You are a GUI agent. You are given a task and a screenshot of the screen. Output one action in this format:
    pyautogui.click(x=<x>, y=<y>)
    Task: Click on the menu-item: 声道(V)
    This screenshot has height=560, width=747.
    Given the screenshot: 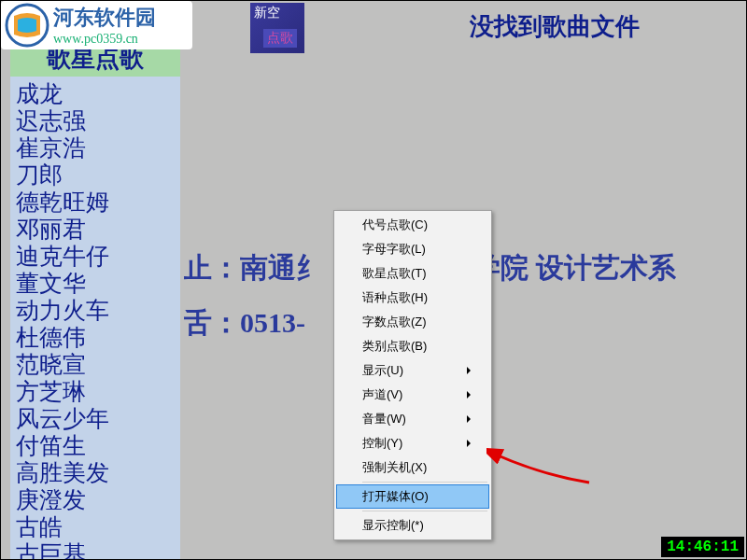 What is the action you would take?
    pyautogui.click(x=413, y=395)
    